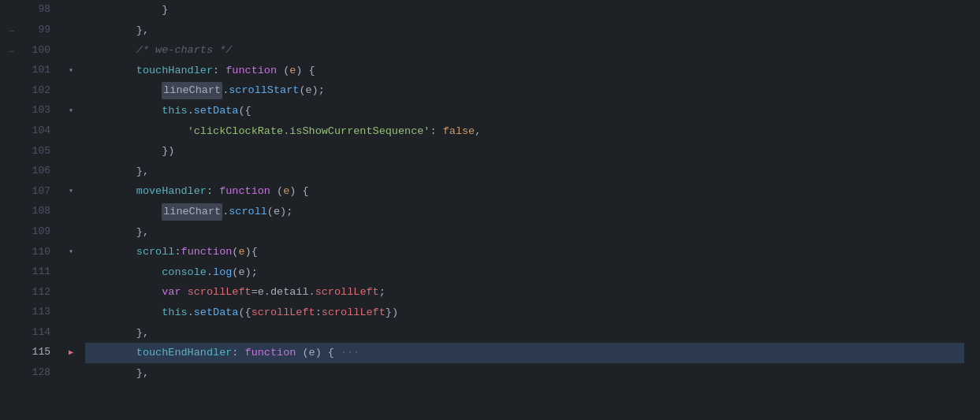 The image size is (980, 420). I want to click on fold-107: ▾, so click(71, 191).